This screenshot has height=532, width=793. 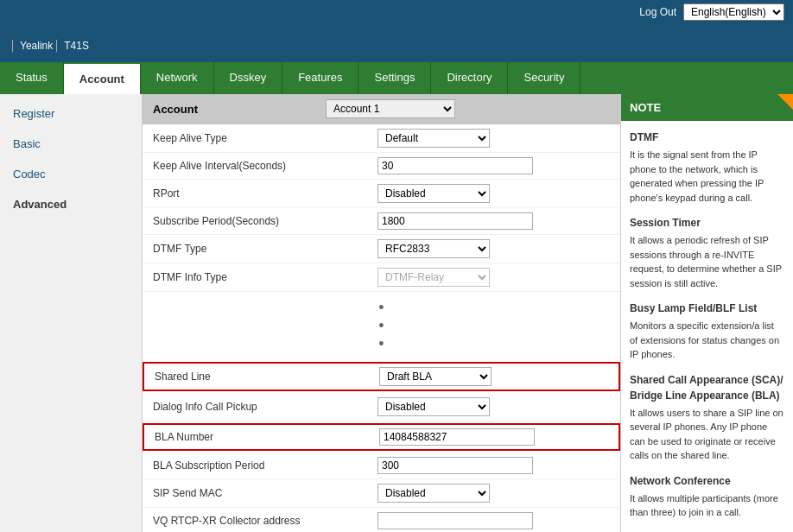 I want to click on field-control: DTMF-RelayDTMFRFC2833, so click(x=434, y=277).